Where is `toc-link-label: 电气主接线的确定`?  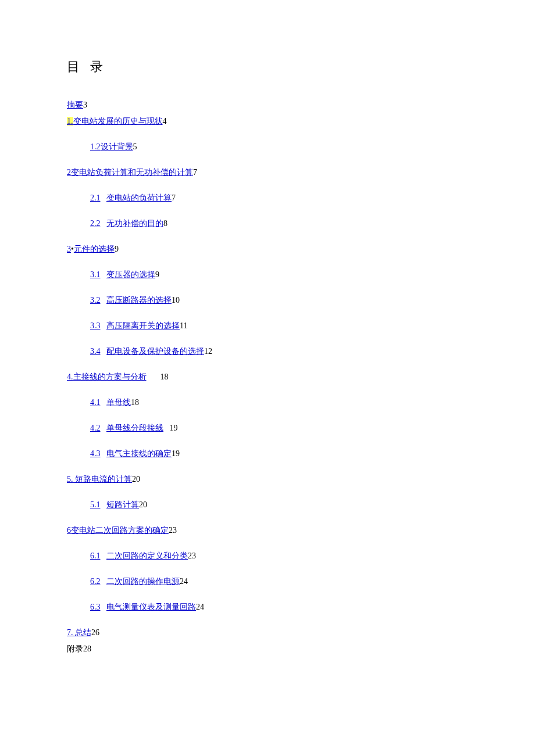
toc-link-label: 电气主接线的确定 is located at coordinates (139, 453).